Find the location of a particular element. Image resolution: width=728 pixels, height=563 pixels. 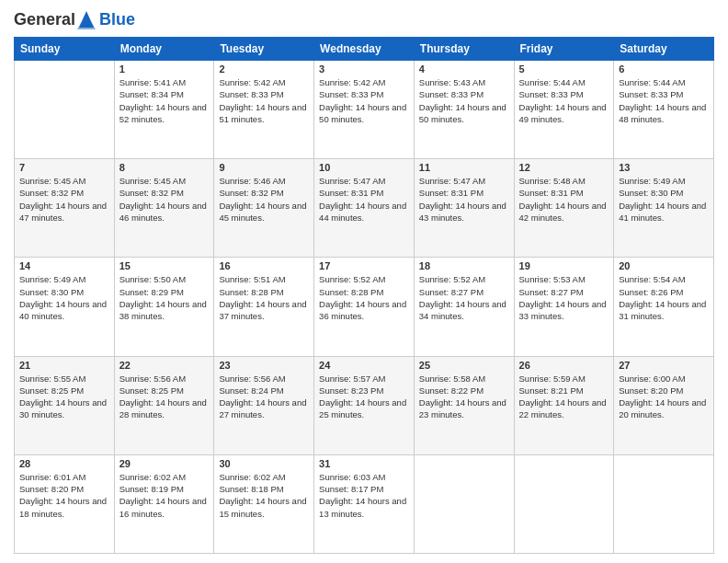

calendar-cell: 8 Sunrise: 5:45 AM Sunset: 8:32 PM Dayli… is located at coordinates (164, 208).